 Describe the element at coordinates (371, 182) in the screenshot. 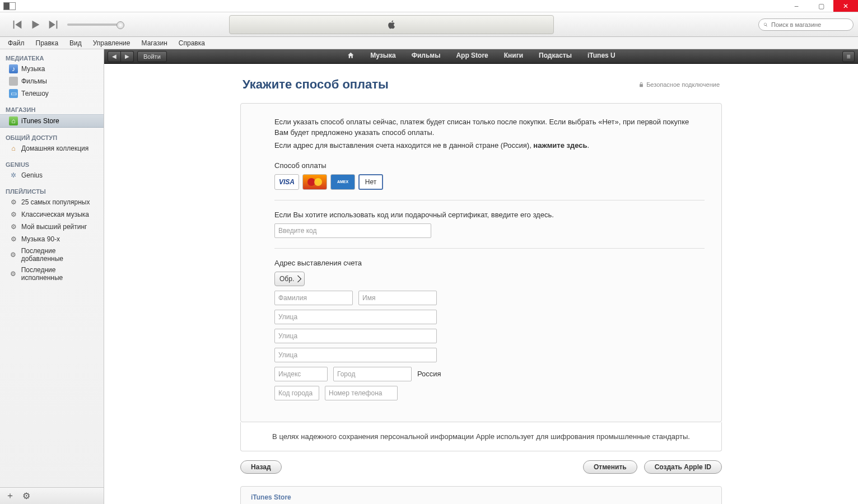

I see `payment-option-none: Нет` at that location.